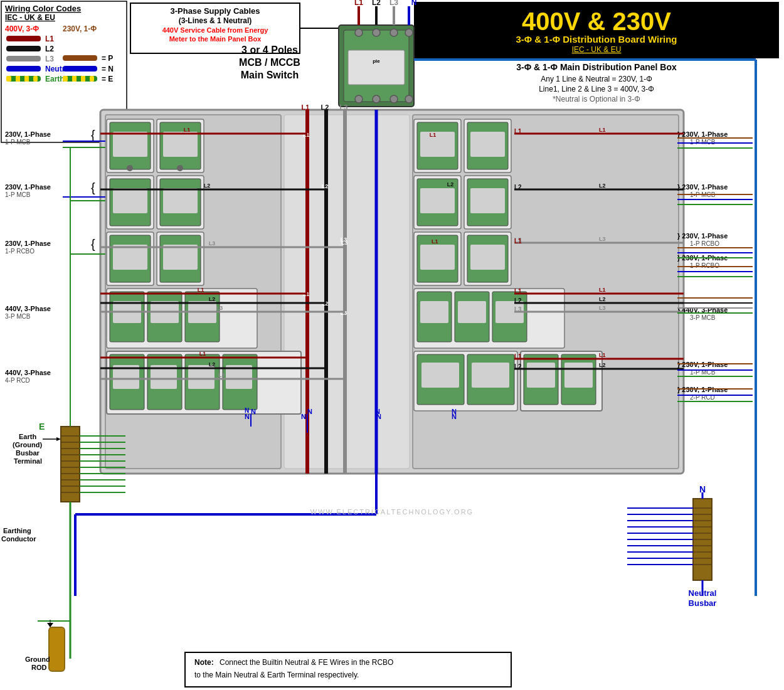  Describe the element at coordinates (18, 142) in the screenshot. I see `left-label-1-sub: 1-P MCB` at that location.